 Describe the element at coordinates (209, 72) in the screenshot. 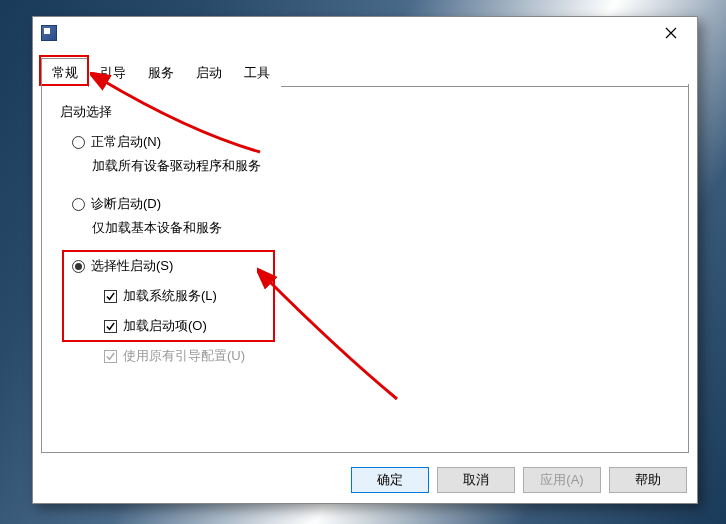

I see `tab-startup: 启动` at that location.